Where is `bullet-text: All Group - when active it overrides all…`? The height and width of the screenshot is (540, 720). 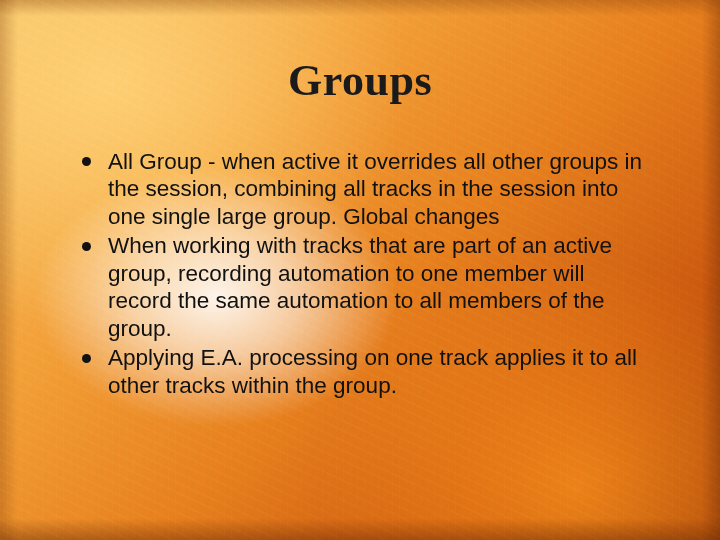 bullet-text: All Group - when active it overrides all… is located at coordinates (375, 189).